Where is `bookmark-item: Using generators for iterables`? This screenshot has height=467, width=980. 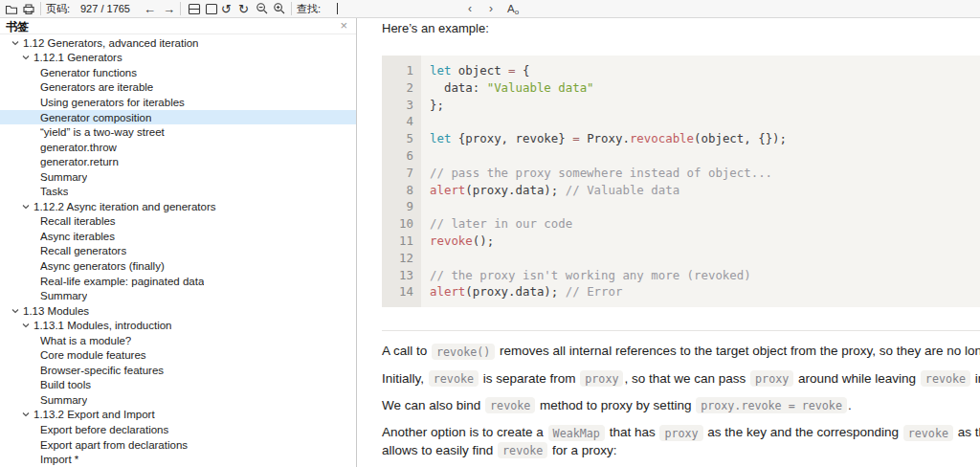
bookmark-item: Using generators for iterables is located at coordinates (178, 102).